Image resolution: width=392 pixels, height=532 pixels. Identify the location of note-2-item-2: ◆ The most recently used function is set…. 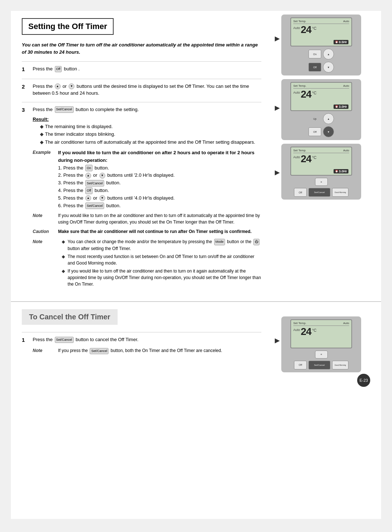
(162, 260).